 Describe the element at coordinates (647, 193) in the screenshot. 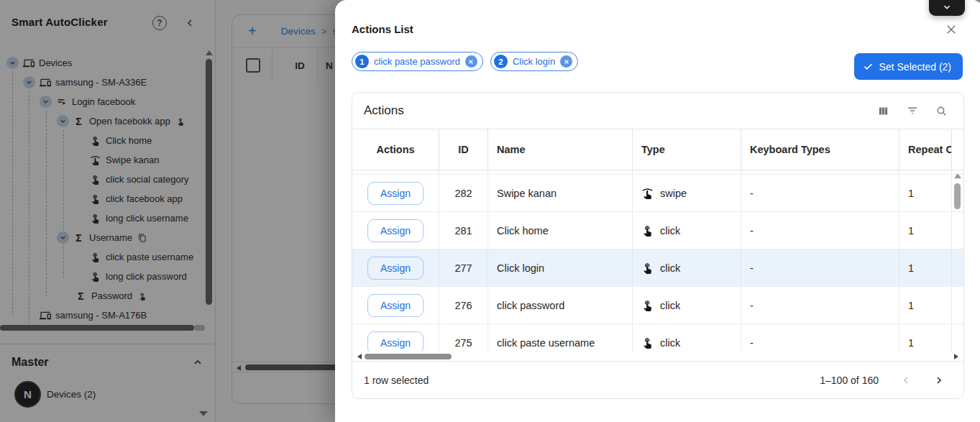

I see `swipe-icon` at that location.